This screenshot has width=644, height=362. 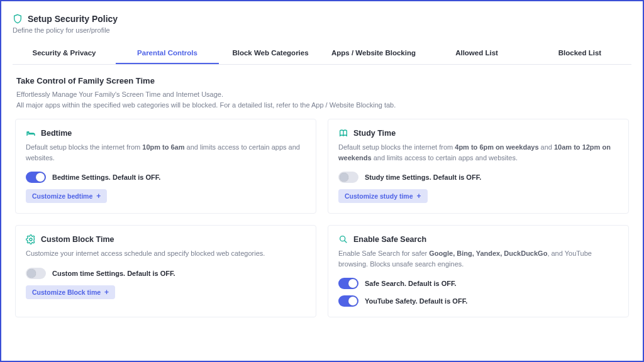 I want to click on customize-study-button: Customize study time+, so click(x=383, y=196).